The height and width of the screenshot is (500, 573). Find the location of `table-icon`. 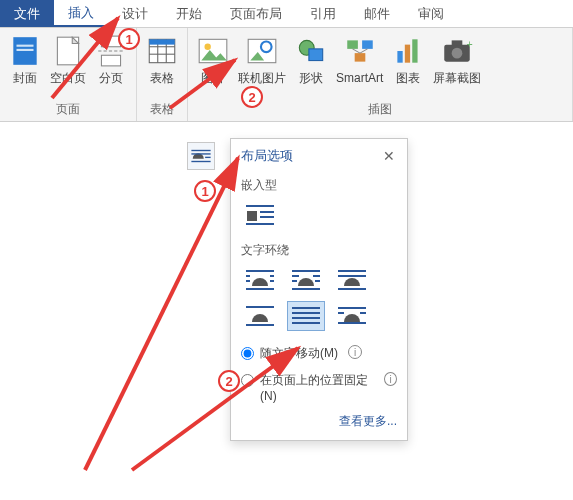

table-icon is located at coordinates (162, 51).